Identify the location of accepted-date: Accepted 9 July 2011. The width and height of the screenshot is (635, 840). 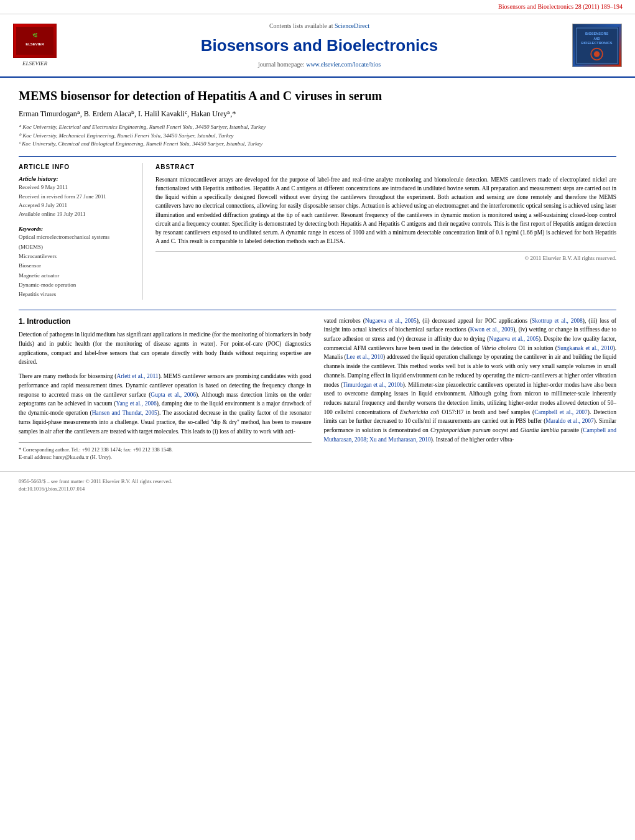
(76, 205).